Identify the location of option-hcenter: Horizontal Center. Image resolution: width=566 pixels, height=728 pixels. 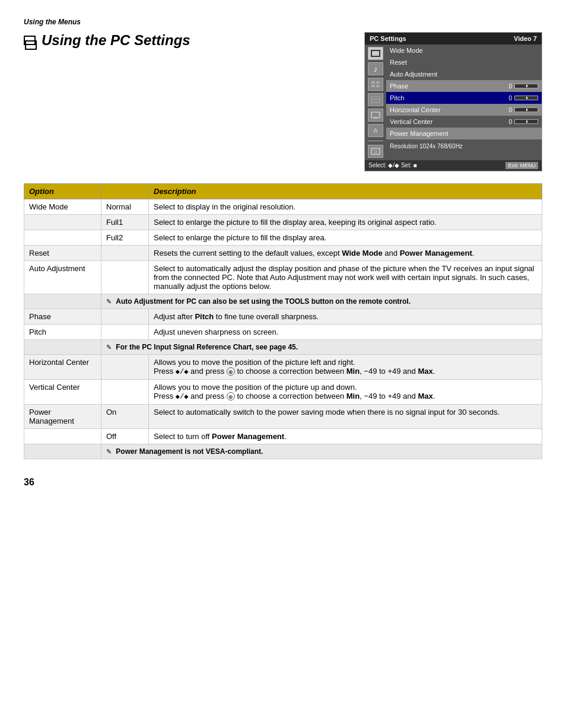
(63, 367).